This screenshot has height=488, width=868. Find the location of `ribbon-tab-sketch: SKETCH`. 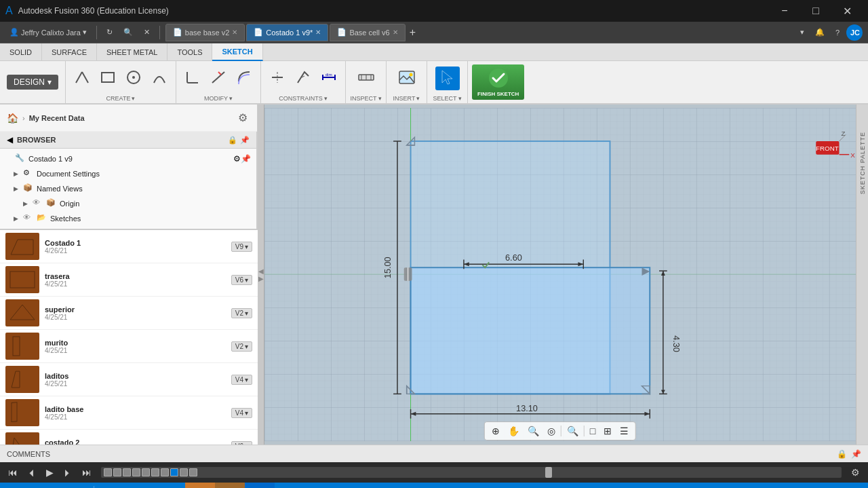

ribbon-tab-sketch: SKETCH is located at coordinates (237, 52).